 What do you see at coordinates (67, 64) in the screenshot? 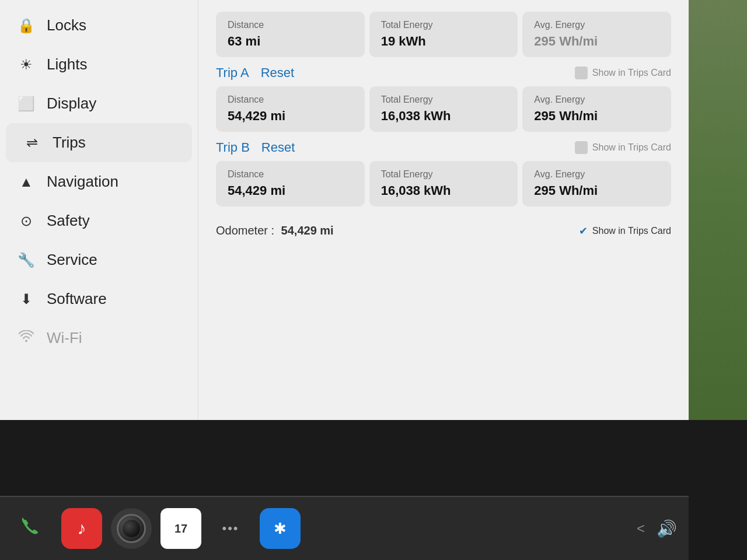
I see `sidebar-label-lights: Lights` at bounding box center [67, 64].